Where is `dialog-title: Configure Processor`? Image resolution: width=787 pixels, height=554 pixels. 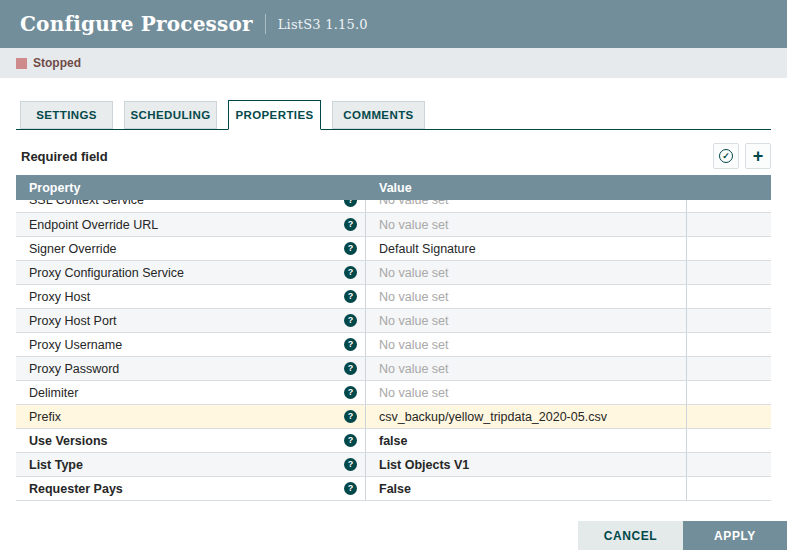
dialog-title: Configure Processor is located at coordinates (136, 24).